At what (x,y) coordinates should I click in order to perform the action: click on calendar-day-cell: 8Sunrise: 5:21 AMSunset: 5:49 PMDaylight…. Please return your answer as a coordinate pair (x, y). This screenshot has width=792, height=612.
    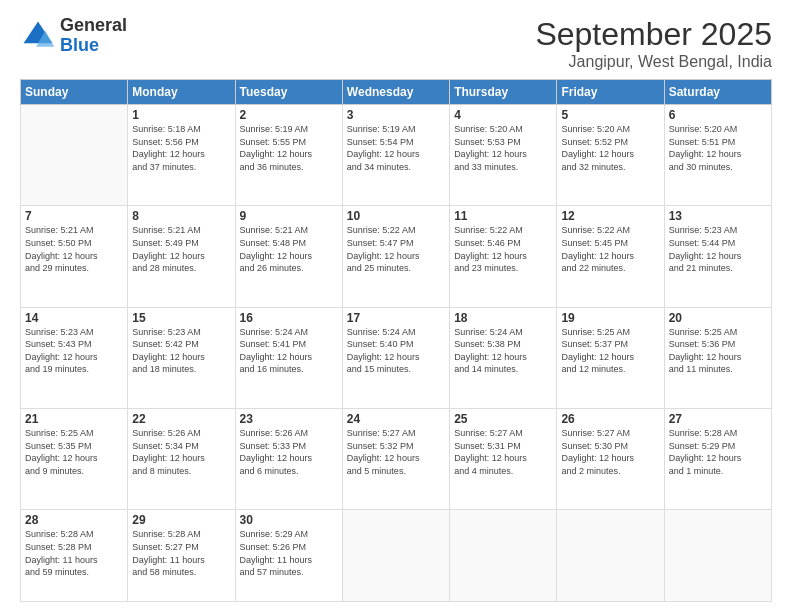
    Looking at the image, I should click on (182, 256).